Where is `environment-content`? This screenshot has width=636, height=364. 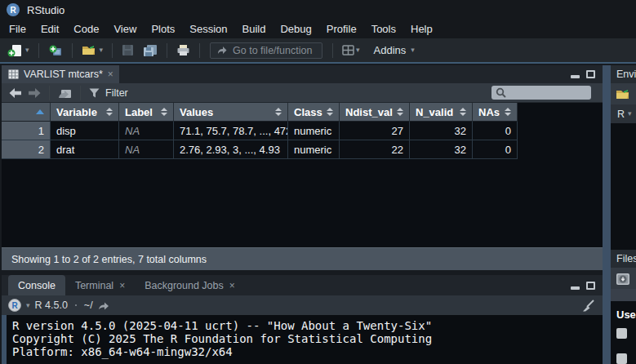 environment-content is located at coordinates (624, 186).